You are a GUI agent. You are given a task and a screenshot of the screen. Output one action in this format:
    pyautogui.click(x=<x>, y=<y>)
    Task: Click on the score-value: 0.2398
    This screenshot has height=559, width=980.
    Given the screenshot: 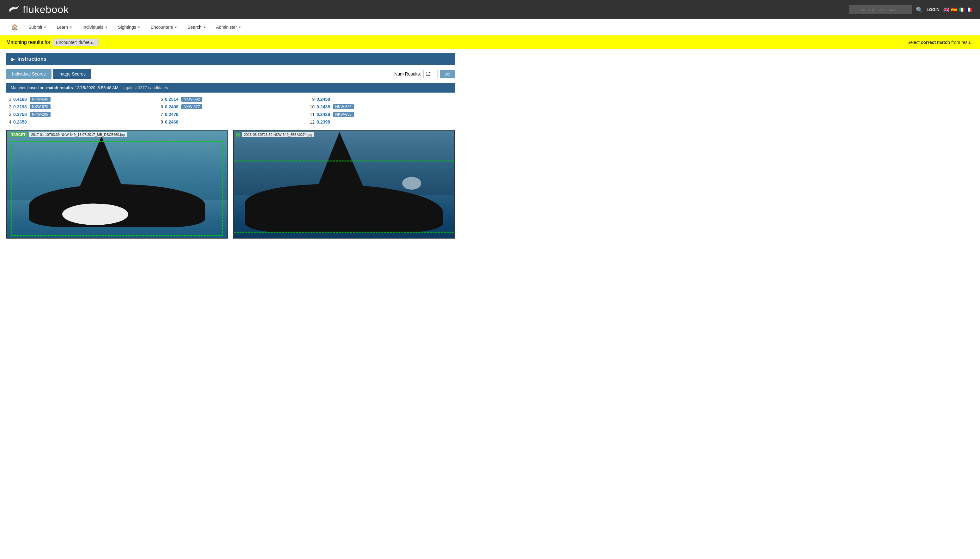 What is the action you would take?
    pyautogui.click(x=324, y=122)
    